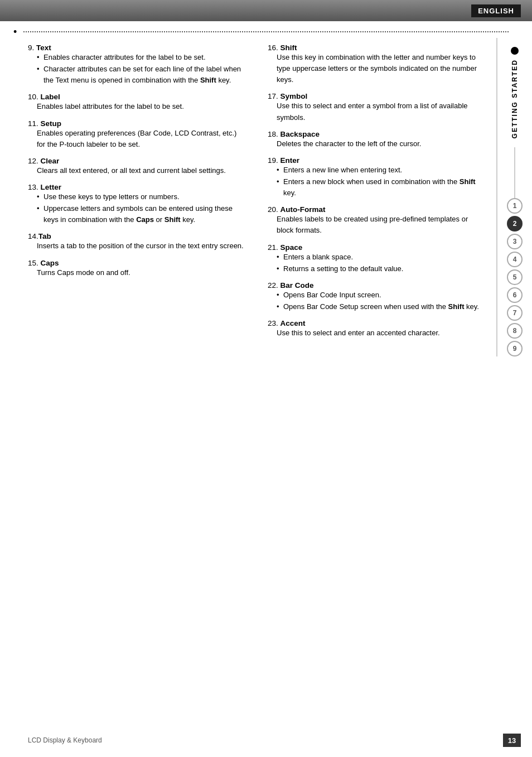 The width and height of the screenshot is (532, 757). I want to click on section-13-list: Use these keys to type letters or number…, so click(141, 209).